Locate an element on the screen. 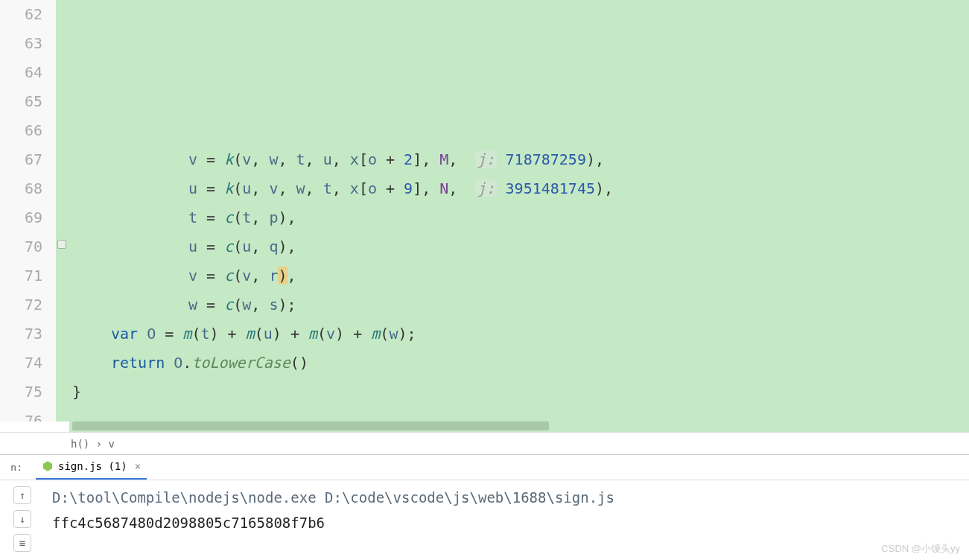 This screenshot has height=560, width=969. line-number: 63 is located at coordinates (21, 43).